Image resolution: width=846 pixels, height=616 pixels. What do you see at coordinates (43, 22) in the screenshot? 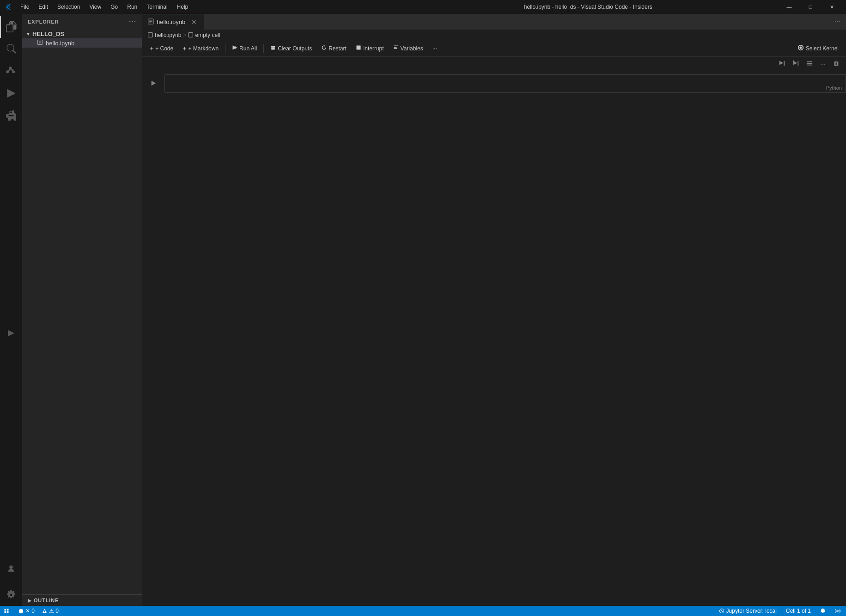
I see `sidebar-title: EXPLORER` at bounding box center [43, 22].